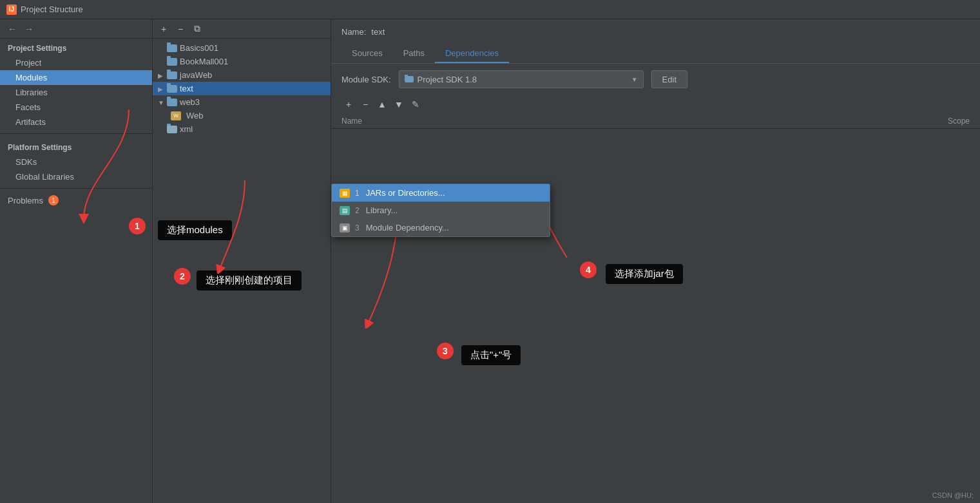 The width and height of the screenshot is (980, 503). I want to click on add-dropdown-menu: ▦ 1 JARs or Directories... ▤ 2 Library..…, so click(441, 210).